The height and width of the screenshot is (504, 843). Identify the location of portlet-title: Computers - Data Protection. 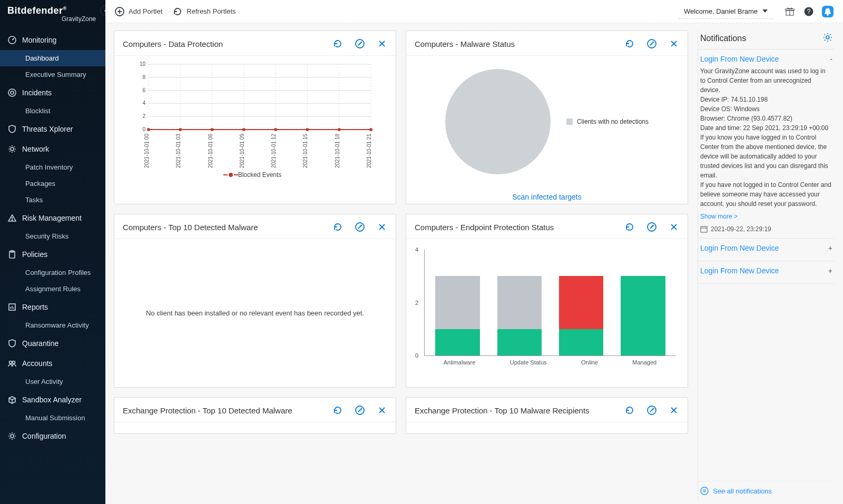
(228, 44).